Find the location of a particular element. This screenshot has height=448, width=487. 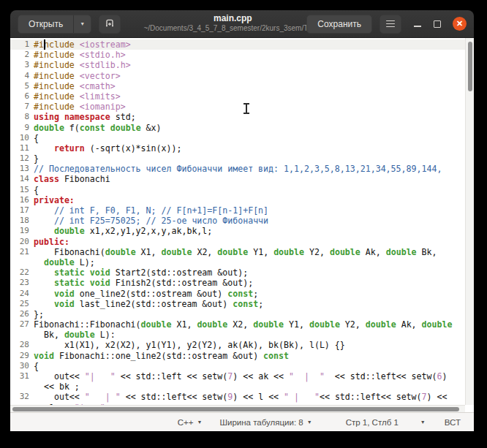

code-line-18: 18 // int F25=75025; // 25-ое число Фибо… is located at coordinates (242, 221).